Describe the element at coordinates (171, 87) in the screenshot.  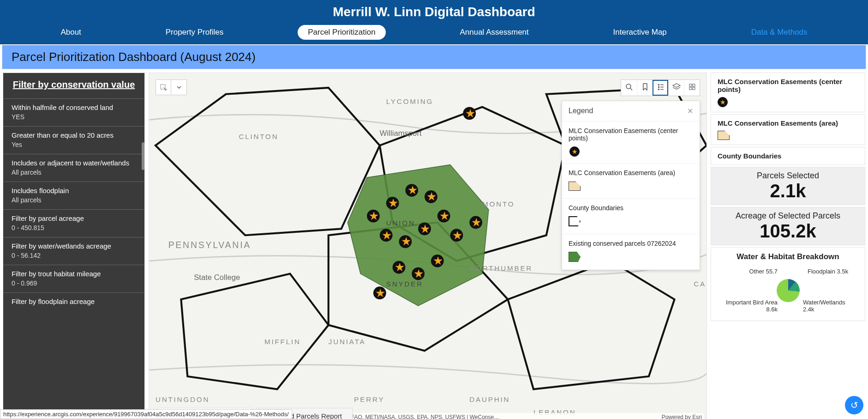
I see `map-toolbar-left` at that location.